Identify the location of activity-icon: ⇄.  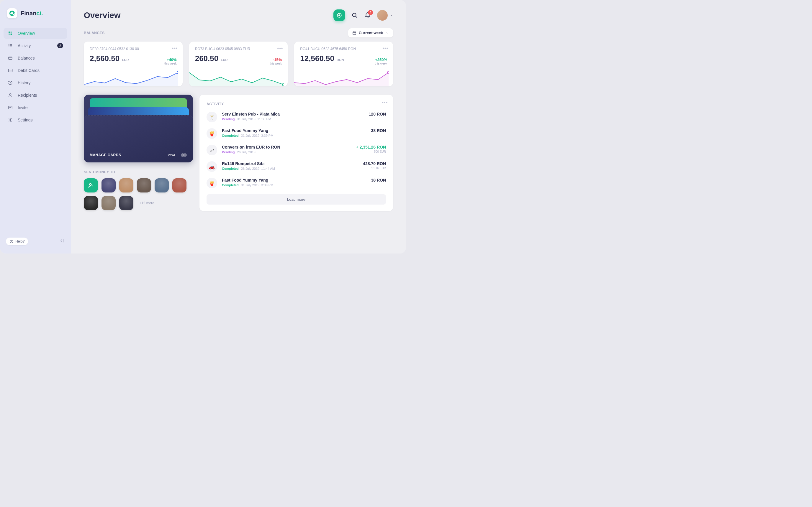
(212, 150).